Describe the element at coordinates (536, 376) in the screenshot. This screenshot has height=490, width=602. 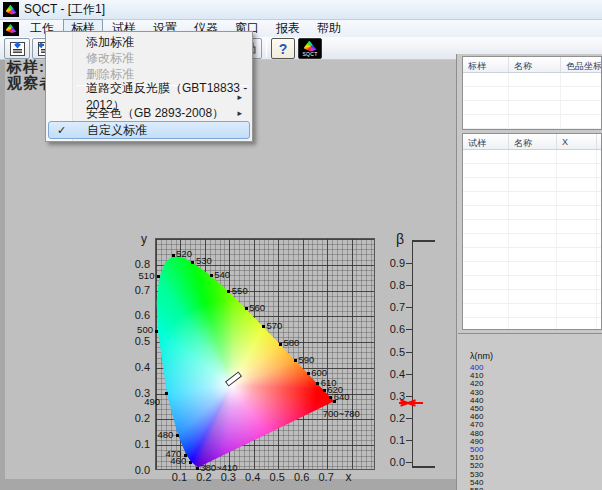
I see `wavelength-value: 410` at that location.